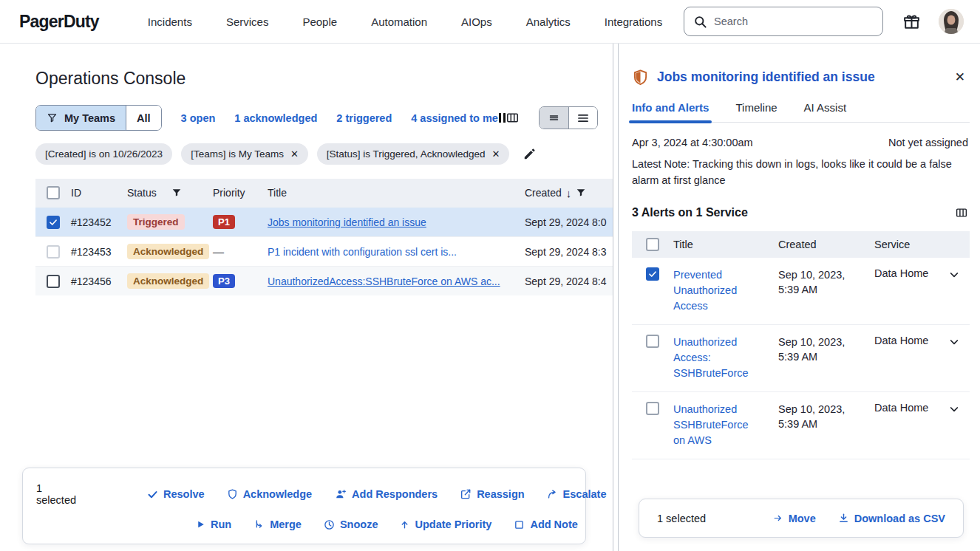 This screenshot has height=551, width=980. What do you see at coordinates (324, 118) in the screenshot?
I see `filter-toolbar: My Teams All 3 open 1 acknowledged 2 tri…` at bounding box center [324, 118].